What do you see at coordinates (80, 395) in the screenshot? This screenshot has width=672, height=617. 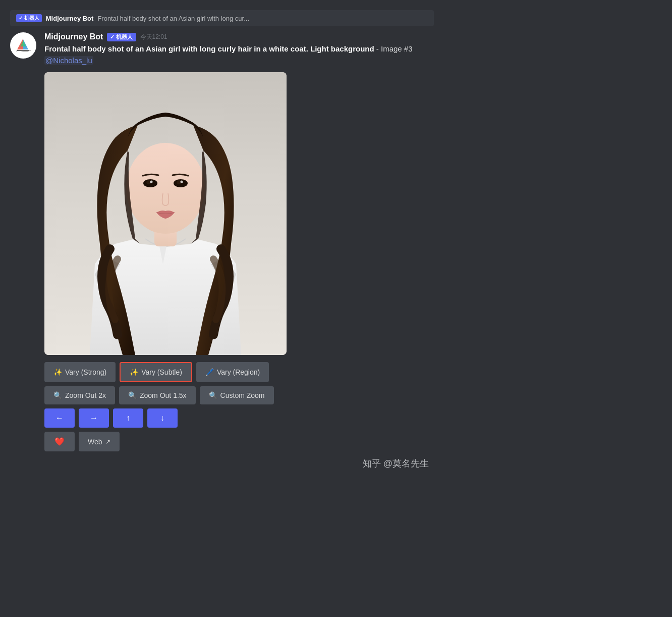 I see `zoom-out-2x-button: 🔍 Zoom Out 2x` at bounding box center [80, 395].